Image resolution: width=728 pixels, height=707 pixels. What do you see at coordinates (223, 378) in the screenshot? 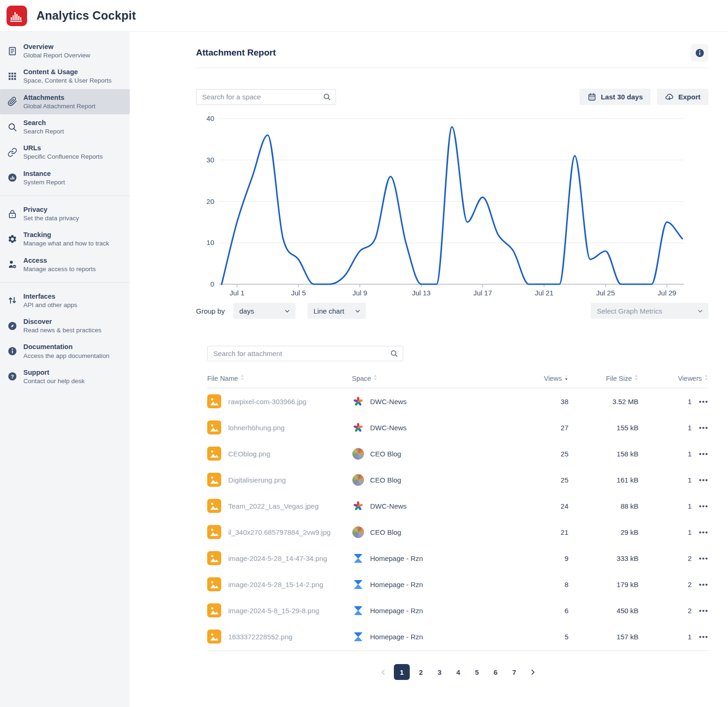
I see `column-label: File Name` at bounding box center [223, 378].